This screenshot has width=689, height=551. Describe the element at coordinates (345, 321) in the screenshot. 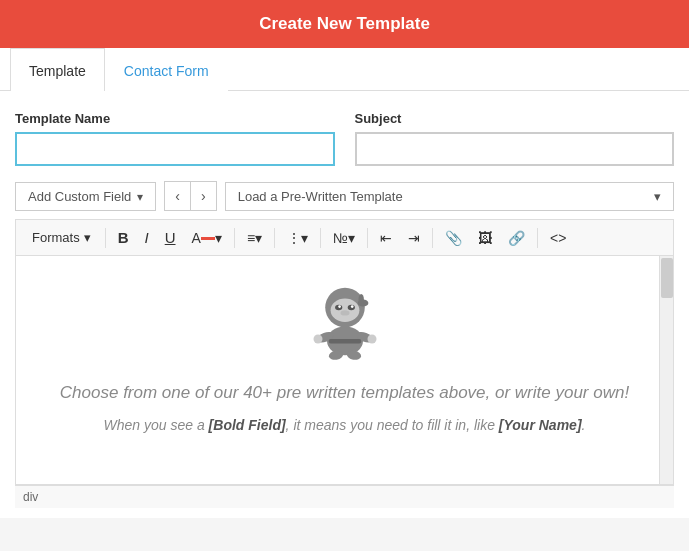

I see `ninja-image` at that location.